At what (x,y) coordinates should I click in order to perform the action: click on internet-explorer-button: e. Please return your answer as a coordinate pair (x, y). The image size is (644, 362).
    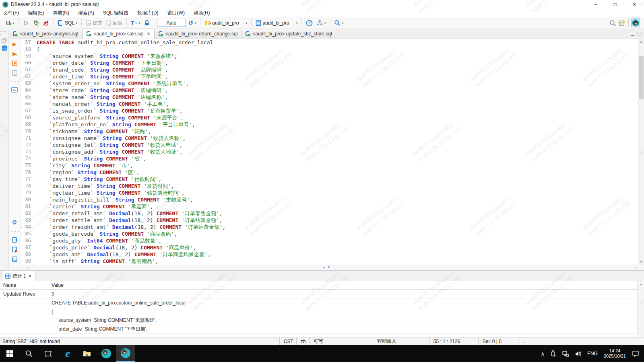
    Looking at the image, I should click on (68, 354).